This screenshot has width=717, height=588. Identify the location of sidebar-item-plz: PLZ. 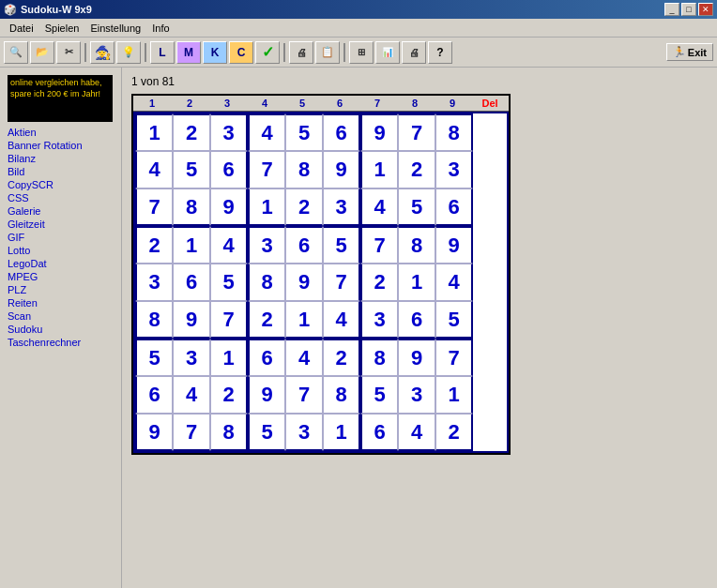
(60, 290).